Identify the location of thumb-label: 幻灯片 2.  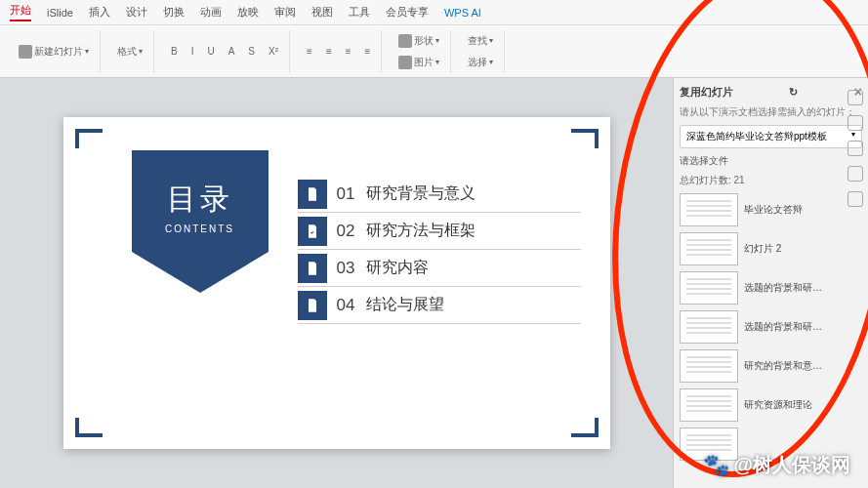
(763, 249).